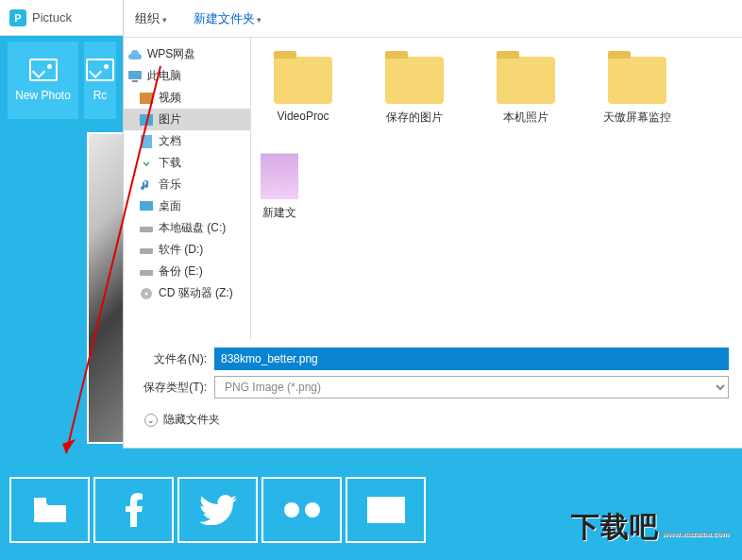  What do you see at coordinates (49, 510) in the screenshot?
I see `share-folder-button` at bounding box center [49, 510].